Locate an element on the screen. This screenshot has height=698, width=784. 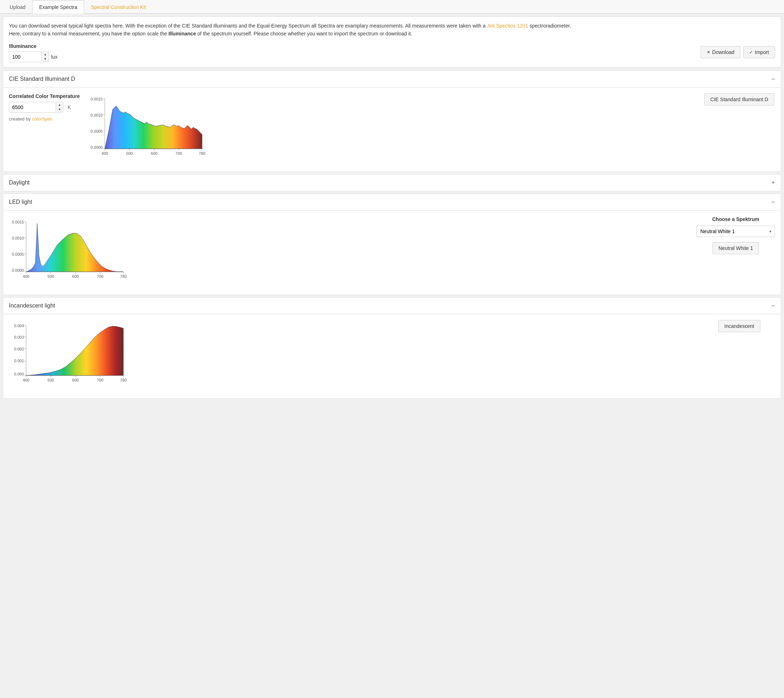
colorspec-link: colorSpec is located at coordinates (42, 119).